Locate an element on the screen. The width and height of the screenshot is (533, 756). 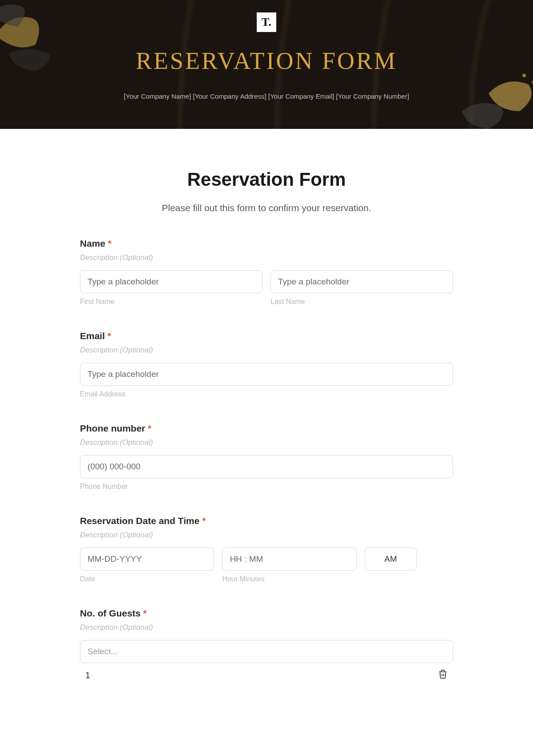
trash-icon is located at coordinates (443, 676).